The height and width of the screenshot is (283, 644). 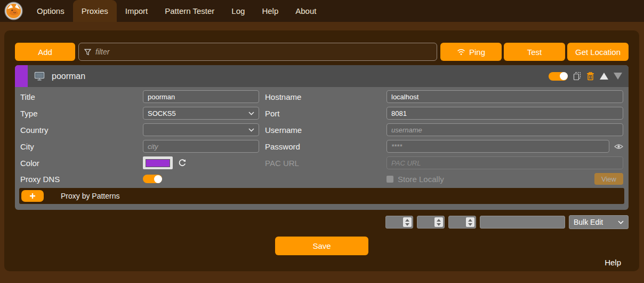 I want to click on store-locally-label: Store Locally, so click(x=421, y=179).